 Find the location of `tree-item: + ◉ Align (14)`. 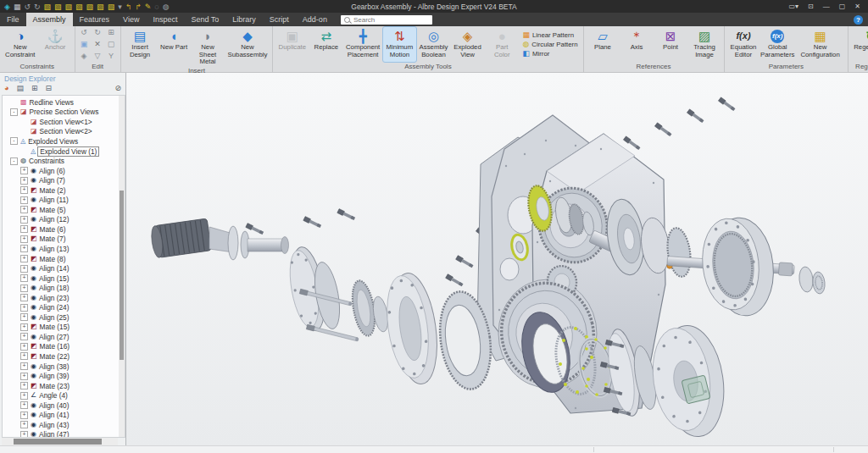

tree-item: + ◉ Align (14) is located at coordinates (61, 268).